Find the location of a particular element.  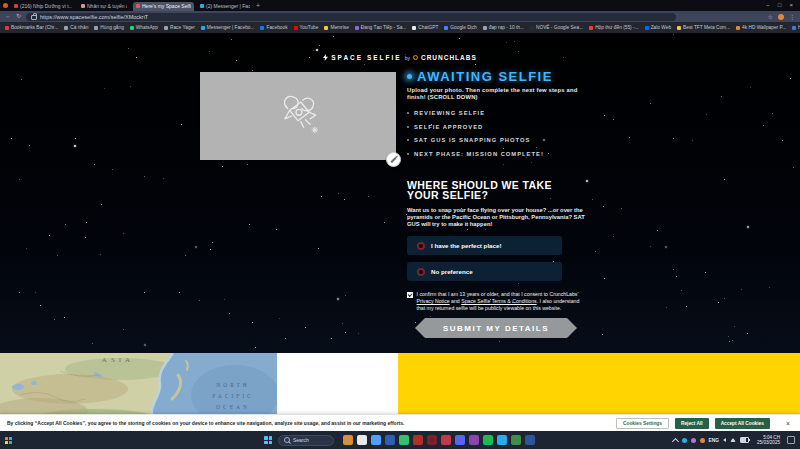

browser-avatar is located at coordinates (781, 17).